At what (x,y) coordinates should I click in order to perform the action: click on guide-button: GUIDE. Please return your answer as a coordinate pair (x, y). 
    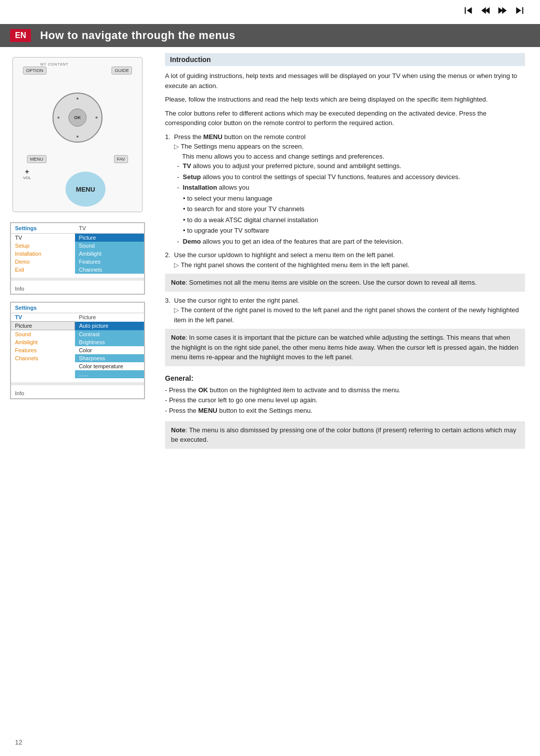
    Looking at the image, I should click on (122, 71).